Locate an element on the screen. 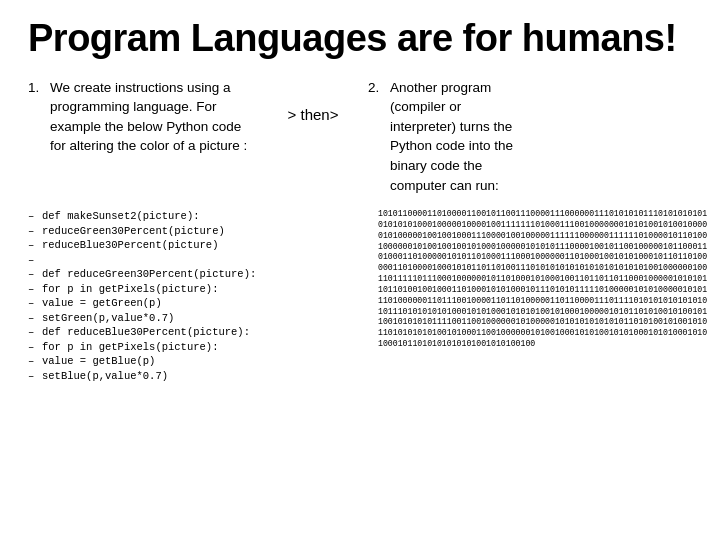  list-num-2: 2. is located at coordinates (376, 136).